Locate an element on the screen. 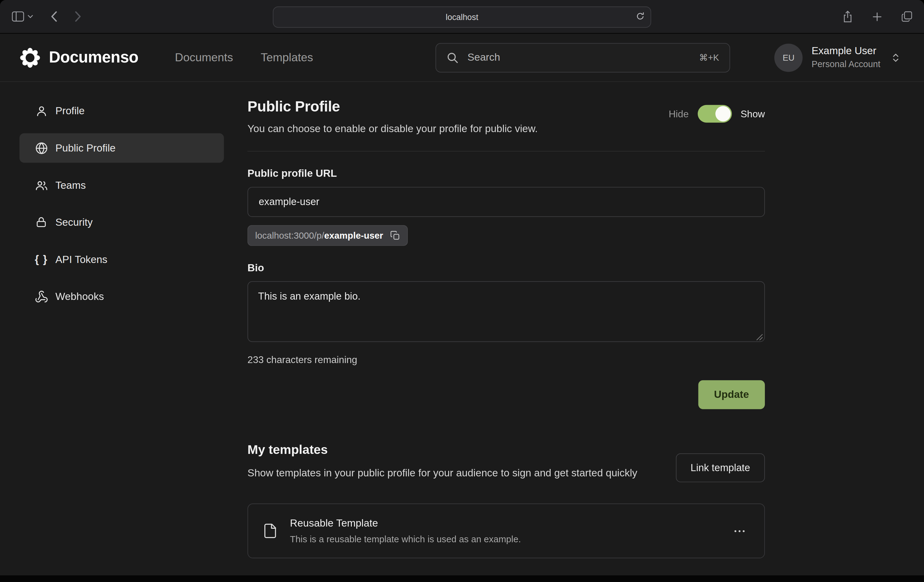 The image size is (924, 582). toggle-knob is located at coordinates (723, 114).